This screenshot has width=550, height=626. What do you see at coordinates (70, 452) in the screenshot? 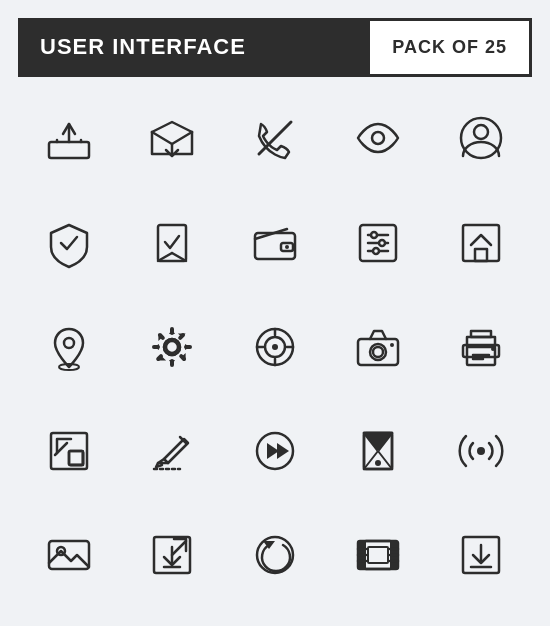
I see `resize-icon` at bounding box center [70, 452].